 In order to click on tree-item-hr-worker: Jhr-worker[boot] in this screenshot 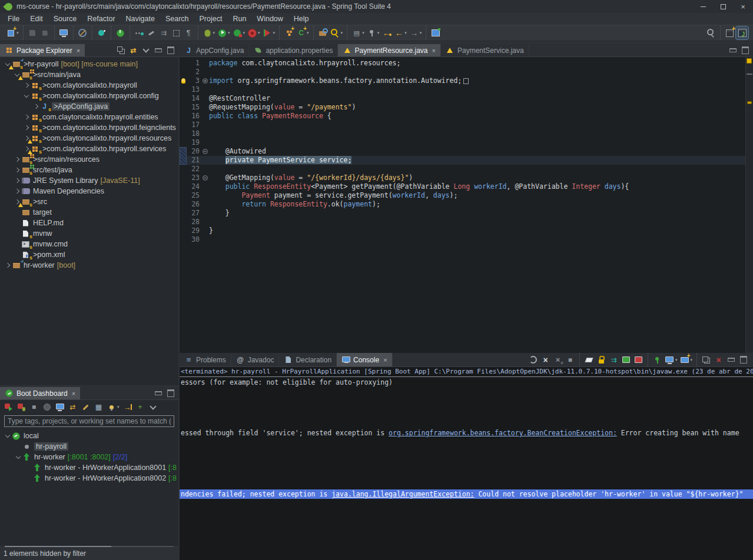, I will do `click(89, 265)`.